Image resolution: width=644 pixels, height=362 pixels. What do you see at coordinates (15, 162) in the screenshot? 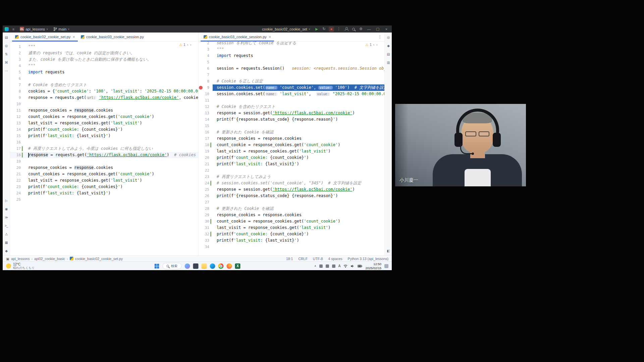
I see `line-number: 19` at bounding box center [15, 162].